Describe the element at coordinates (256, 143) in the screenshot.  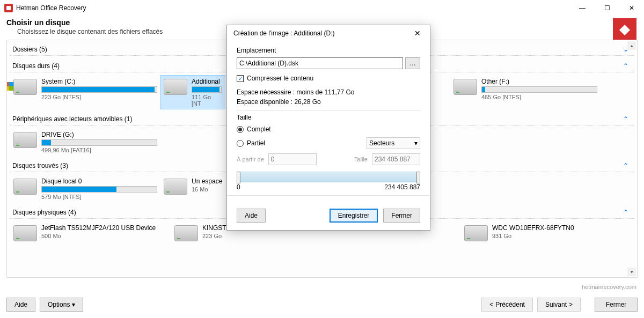
I see `radio-partial-label: Partiel` at that location.